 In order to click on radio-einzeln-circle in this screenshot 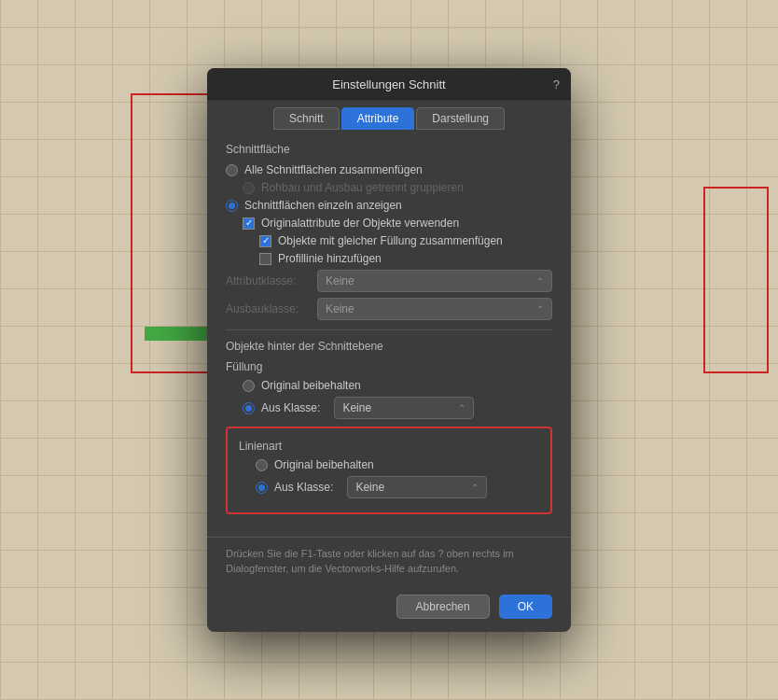, I will do `click(231, 205)`.